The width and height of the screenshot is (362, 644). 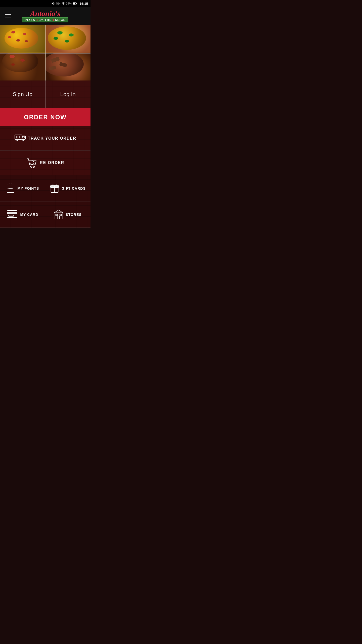 I want to click on sign-up-button: Sign Up, so click(x=23, y=94).